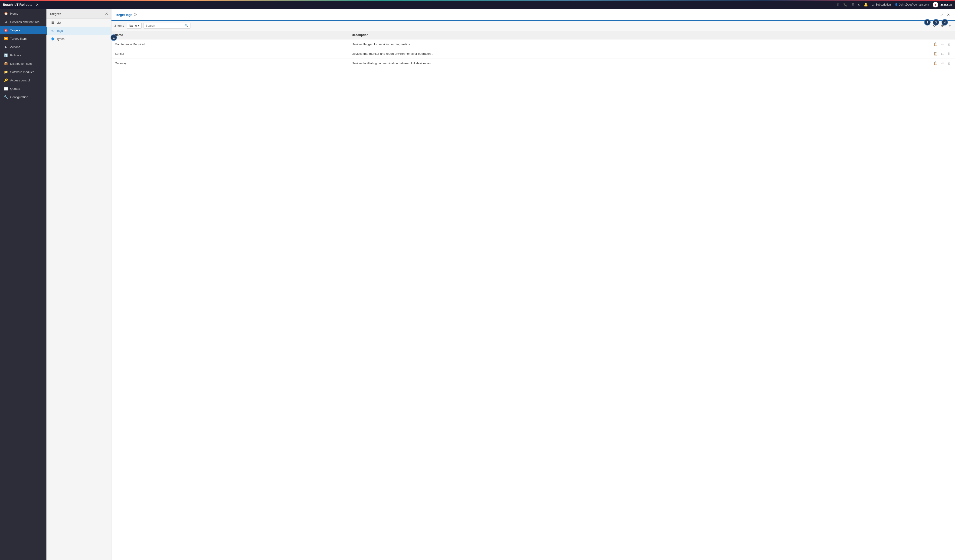 The height and width of the screenshot is (560, 955). Describe the element at coordinates (948, 15) in the screenshot. I see `panel-close-button: ✕` at that location.